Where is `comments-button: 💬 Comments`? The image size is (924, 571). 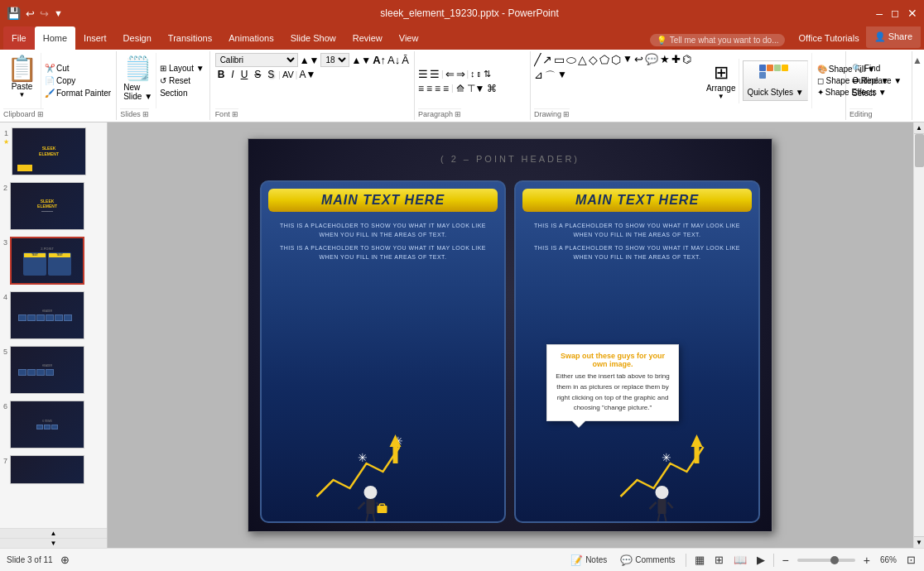
comments-button: 💬 Comments is located at coordinates (647, 560).